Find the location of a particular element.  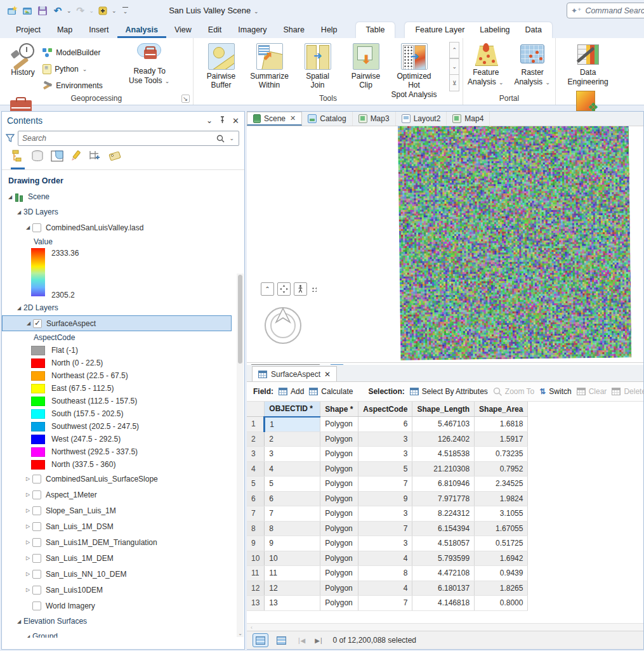

redo-button: ↷ is located at coordinates (81, 11).